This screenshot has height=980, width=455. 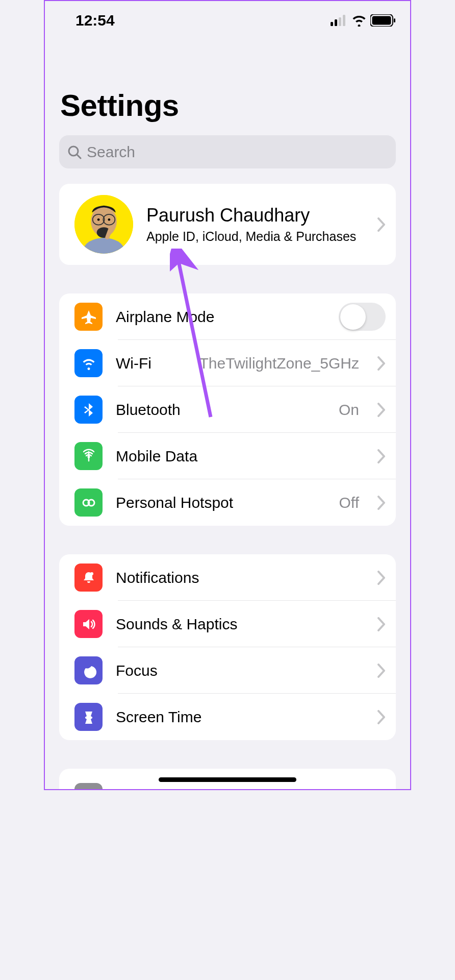 What do you see at coordinates (255, 225) in the screenshot?
I see `profile-text: Paurush Chaudhary Apple ID, iCloud, Medi…` at bounding box center [255, 225].